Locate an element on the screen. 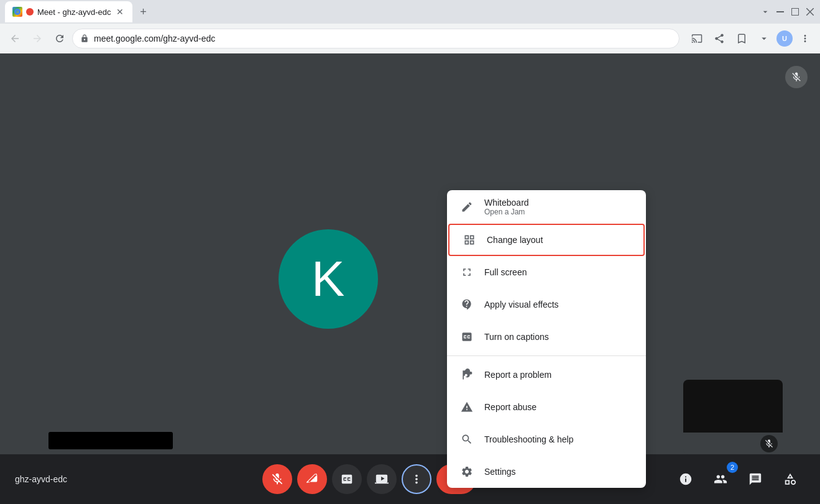 This screenshot has height=504, width=820. menu-item-report-abuse: Report abuse is located at coordinates (546, 407).